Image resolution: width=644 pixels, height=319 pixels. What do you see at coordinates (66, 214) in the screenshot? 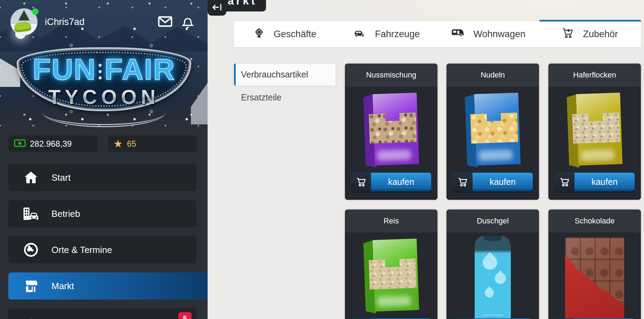
I see `sidebar-item-label: Betrieb` at bounding box center [66, 214].